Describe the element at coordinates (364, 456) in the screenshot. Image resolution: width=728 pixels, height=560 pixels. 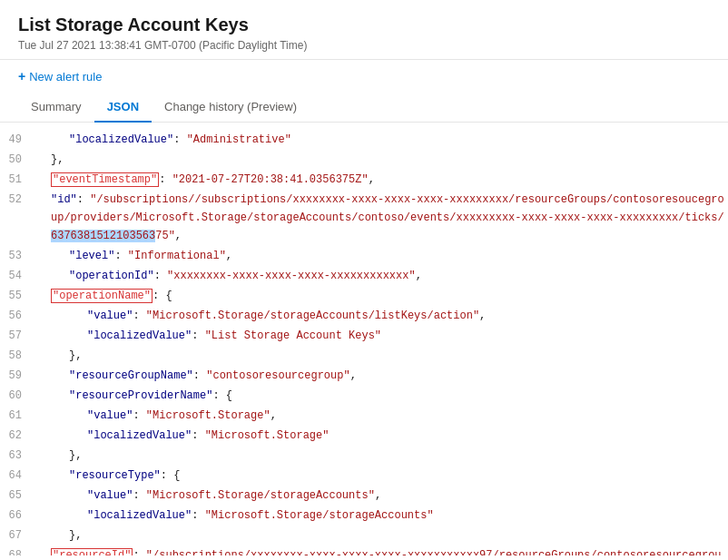
I see `json-line-63: 63 },` at that location.